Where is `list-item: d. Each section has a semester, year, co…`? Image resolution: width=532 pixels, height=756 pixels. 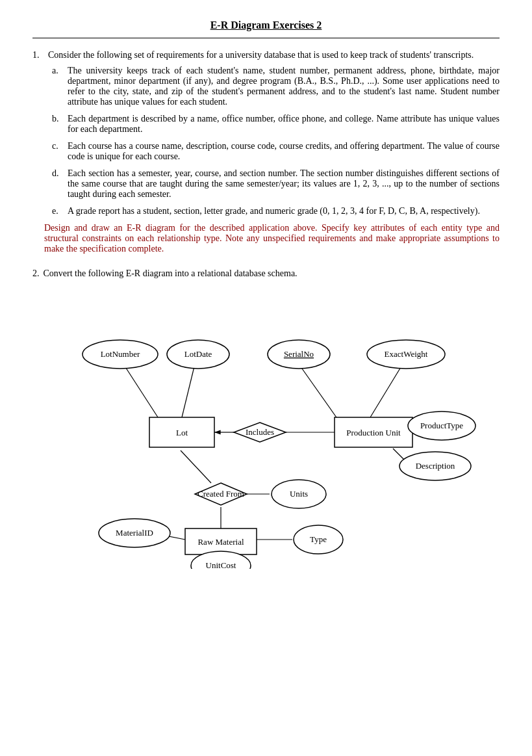
list-item: d. Each section has a semester, year, co… is located at coordinates (275, 184).